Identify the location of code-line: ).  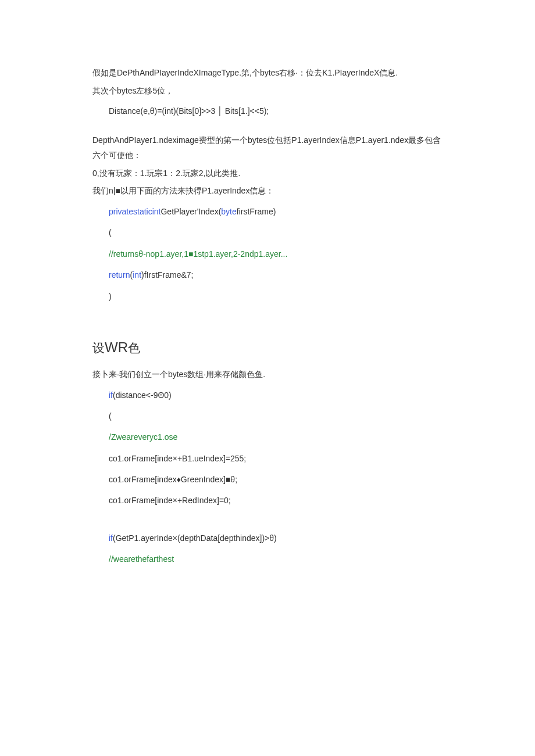
(268, 296).